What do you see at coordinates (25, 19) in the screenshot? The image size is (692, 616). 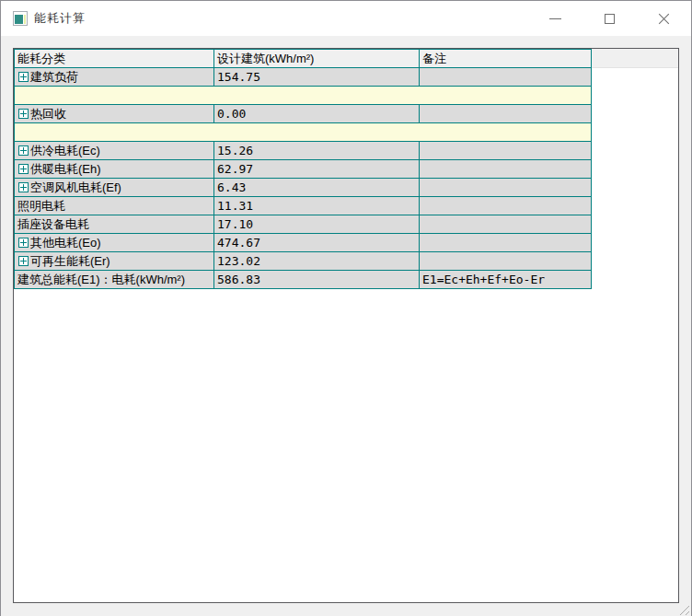 I see `app-icon-yellow-bar` at bounding box center [25, 19].